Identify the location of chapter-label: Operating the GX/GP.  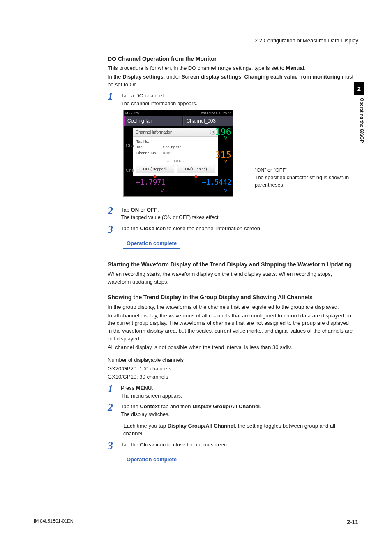
(362, 120).